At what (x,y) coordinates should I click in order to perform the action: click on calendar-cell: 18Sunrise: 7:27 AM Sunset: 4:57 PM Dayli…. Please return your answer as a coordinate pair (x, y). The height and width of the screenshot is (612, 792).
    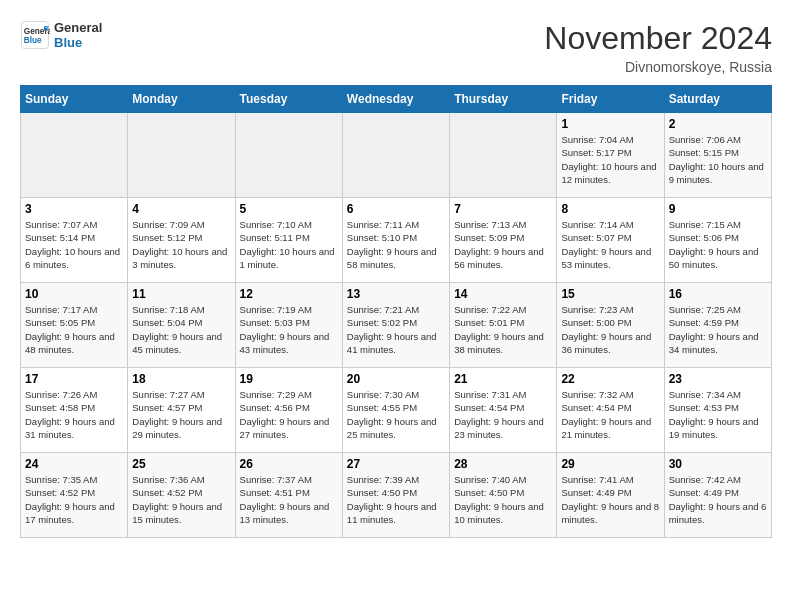
    Looking at the image, I should click on (182, 410).